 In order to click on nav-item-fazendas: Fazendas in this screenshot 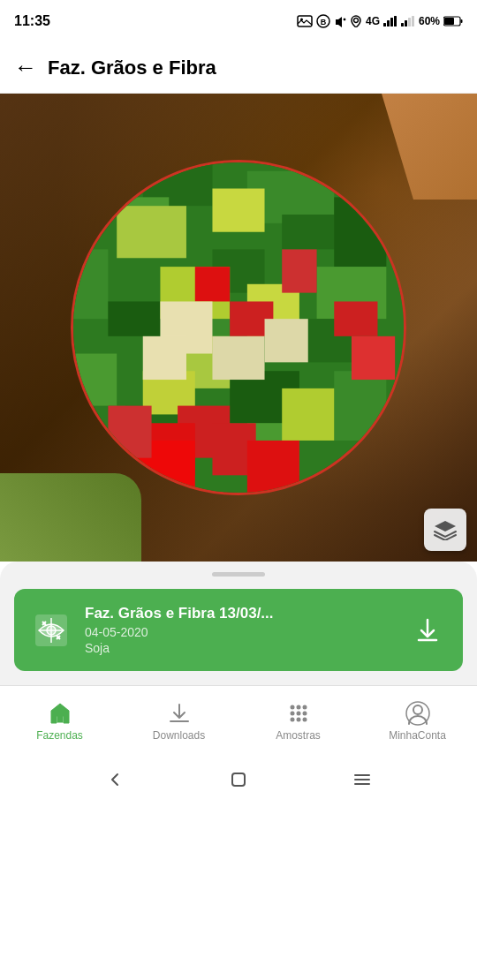, I will do `click(60, 721)`.